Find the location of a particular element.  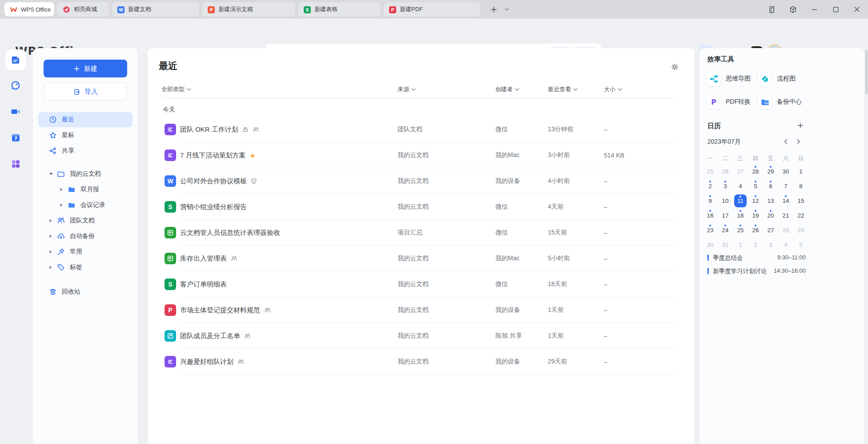

add-event-button is located at coordinates (800, 125).